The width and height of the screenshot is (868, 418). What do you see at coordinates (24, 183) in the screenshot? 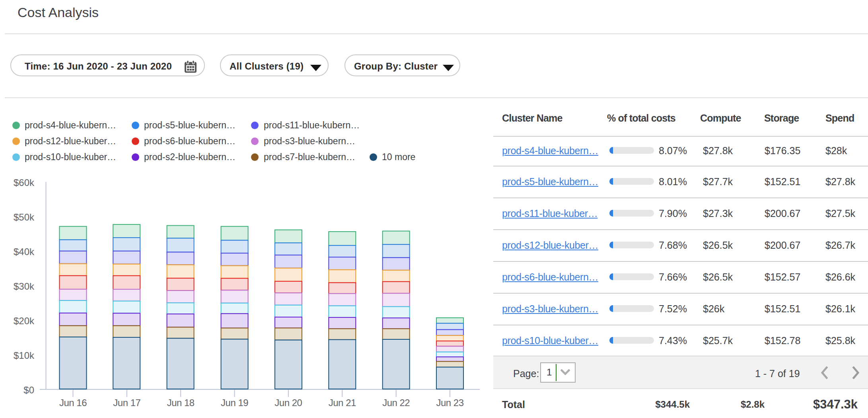
I see `svg-text: $60k` at bounding box center [24, 183].